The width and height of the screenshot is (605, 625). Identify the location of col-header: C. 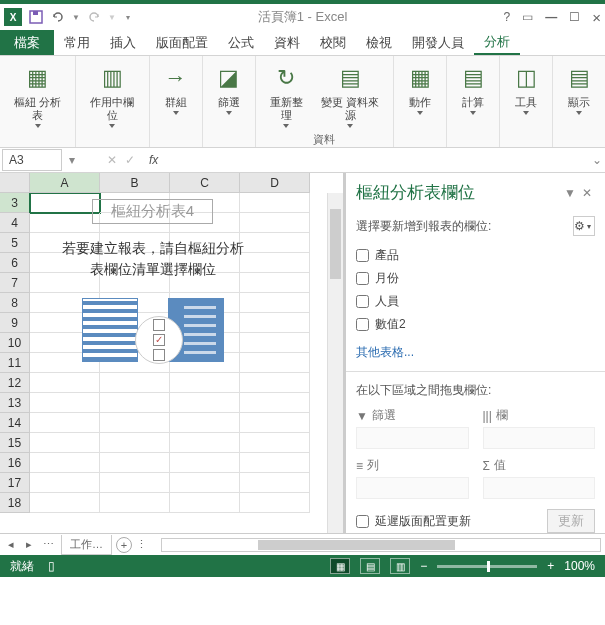
(205, 183).